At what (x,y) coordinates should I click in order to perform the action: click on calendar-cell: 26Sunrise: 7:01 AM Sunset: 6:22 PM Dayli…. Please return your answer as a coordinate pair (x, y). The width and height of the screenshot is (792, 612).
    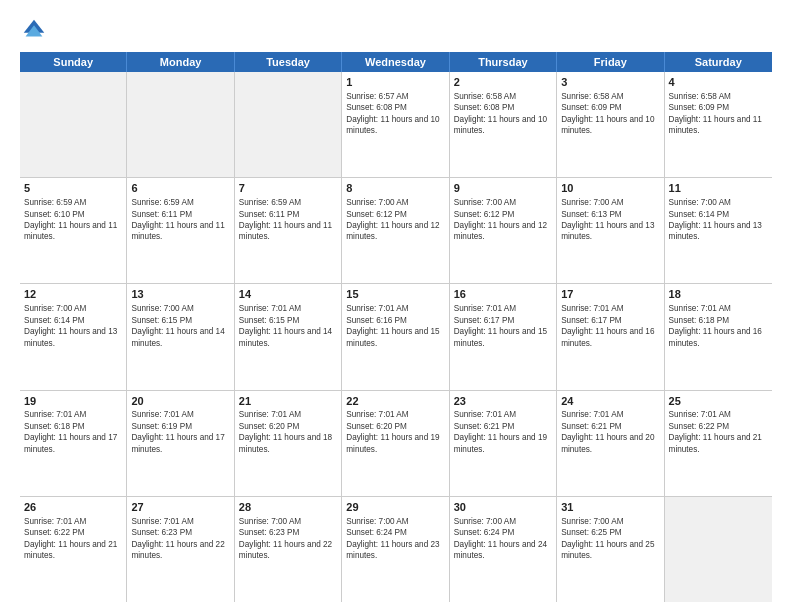
    Looking at the image, I should click on (74, 550).